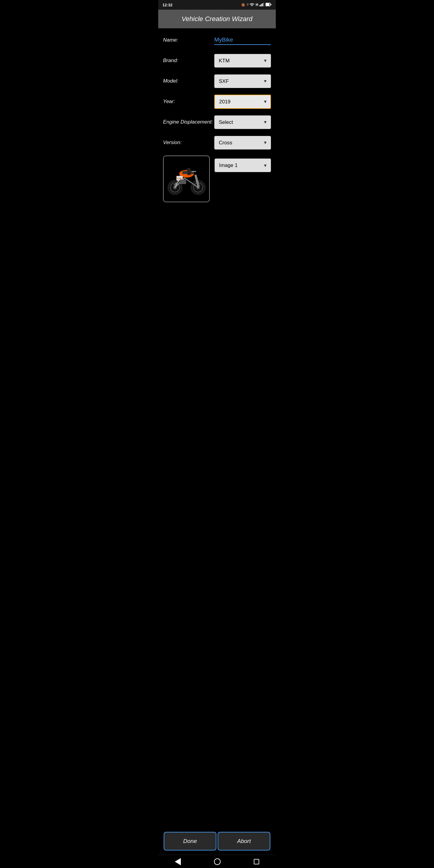 Image resolution: width=434 pixels, height=868 pixels. I want to click on image-row: KTM Image 1 Image 2 Image 3 ▼, so click(217, 179).